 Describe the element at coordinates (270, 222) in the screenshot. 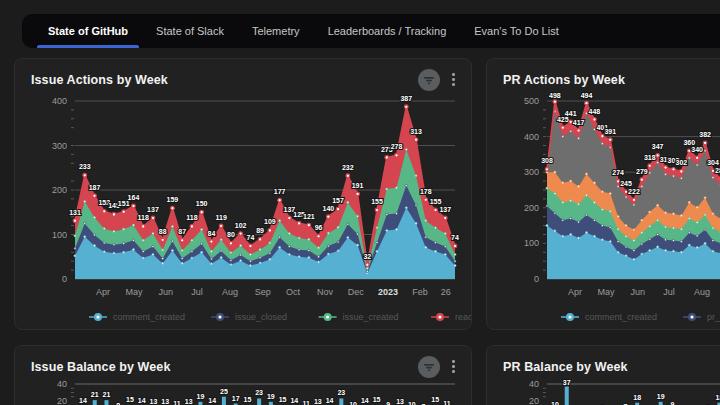

I see `svg-text: 109` at that location.